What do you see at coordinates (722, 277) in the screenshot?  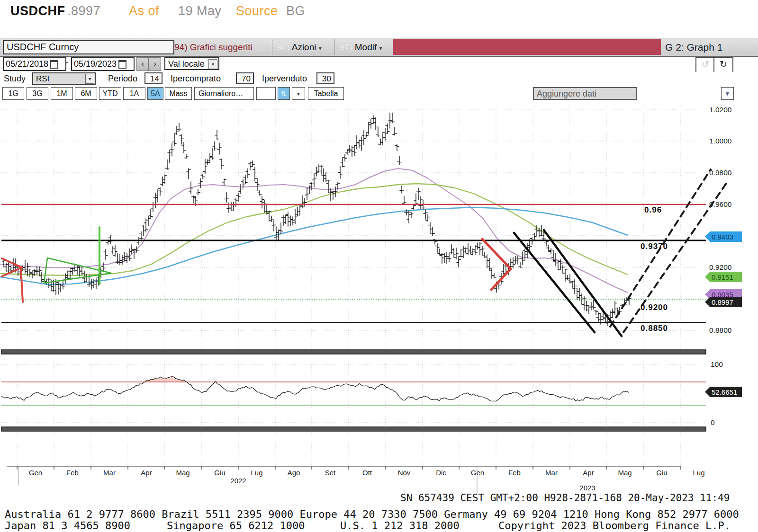 I see `svg-text: 0.9151` at bounding box center [722, 277].